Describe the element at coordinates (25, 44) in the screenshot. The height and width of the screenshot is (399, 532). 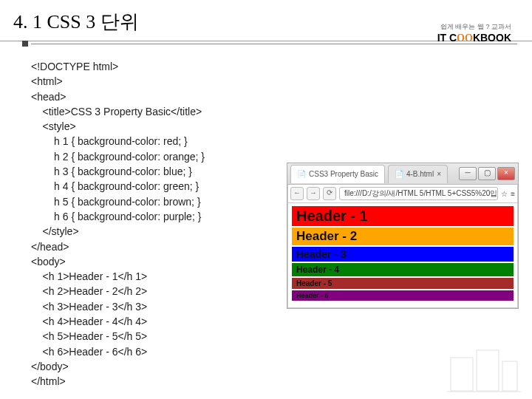
I see `bullet-icon` at that location.